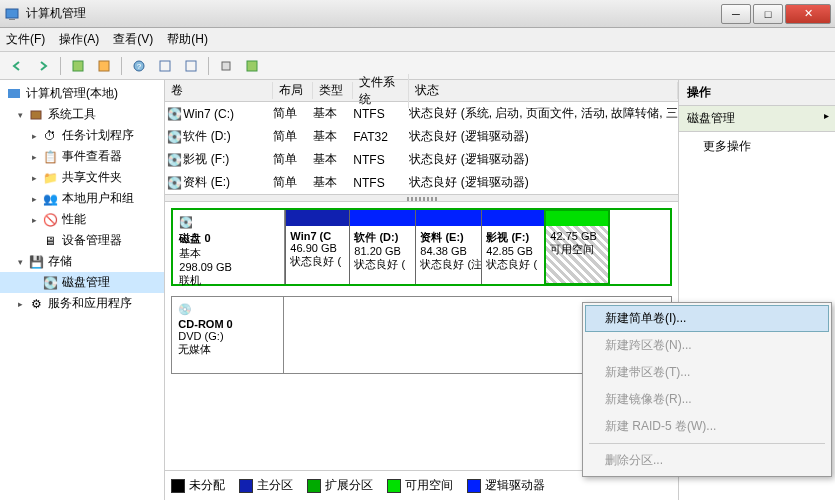  I want to click on volume-list: 💽 Win7 (C:) 简单 基本 NTFS 状态良好 (系统, 启动, 页面文…, so click(422, 148).